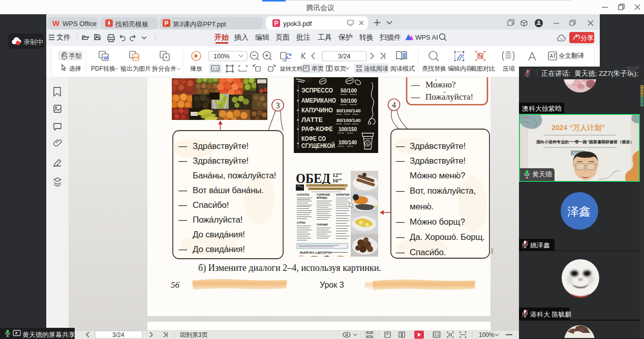  Describe the element at coordinates (301, 223) in the screenshot. I see `svg-text: СУПЫ` at that location.